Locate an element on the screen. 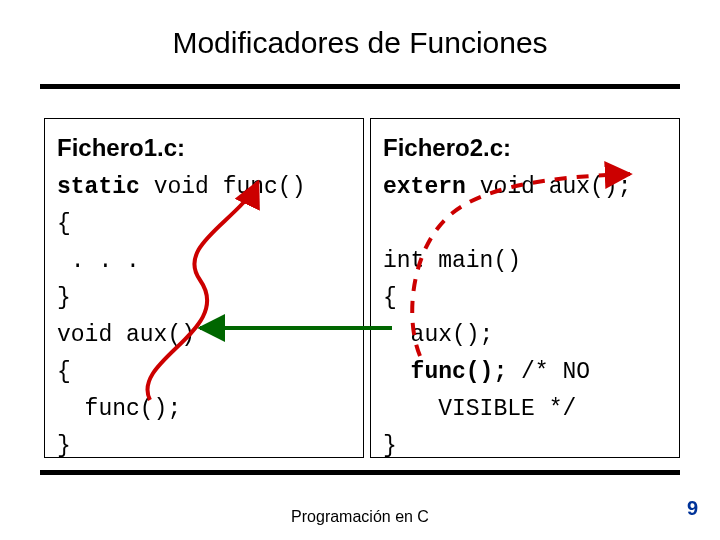 This screenshot has width=720, height=540. file2-l4: { is located at coordinates (390, 298).